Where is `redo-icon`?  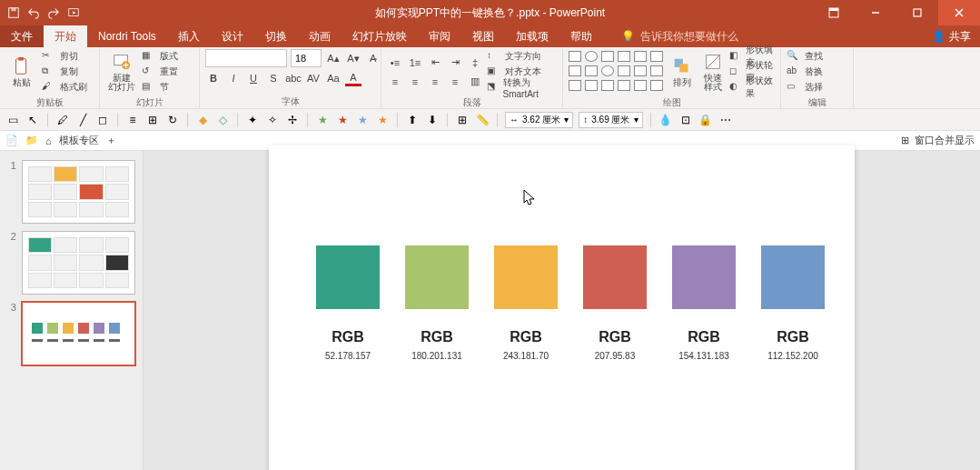
redo-icon is located at coordinates (54, 13).